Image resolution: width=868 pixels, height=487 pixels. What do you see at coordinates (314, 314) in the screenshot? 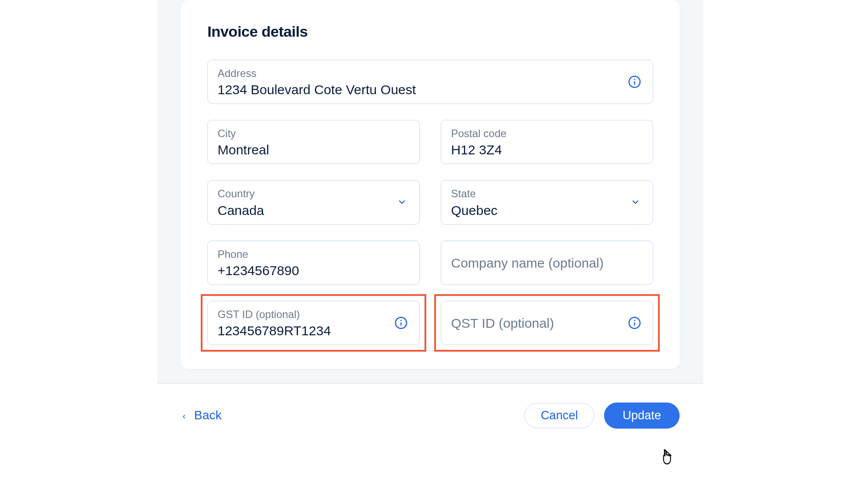
I see `gst-label: GST ID (optional)` at bounding box center [314, 314].